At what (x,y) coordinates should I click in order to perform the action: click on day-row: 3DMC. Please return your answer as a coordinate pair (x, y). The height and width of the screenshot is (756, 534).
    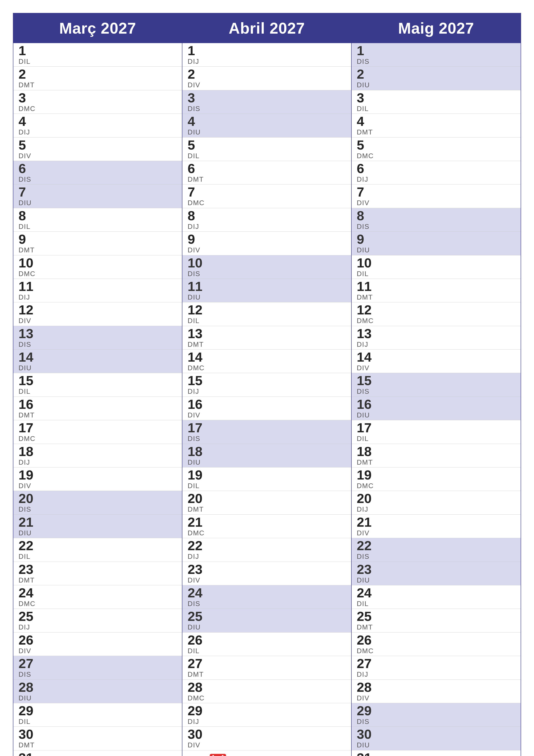
    Looking at the image, I should click on (98, 102).